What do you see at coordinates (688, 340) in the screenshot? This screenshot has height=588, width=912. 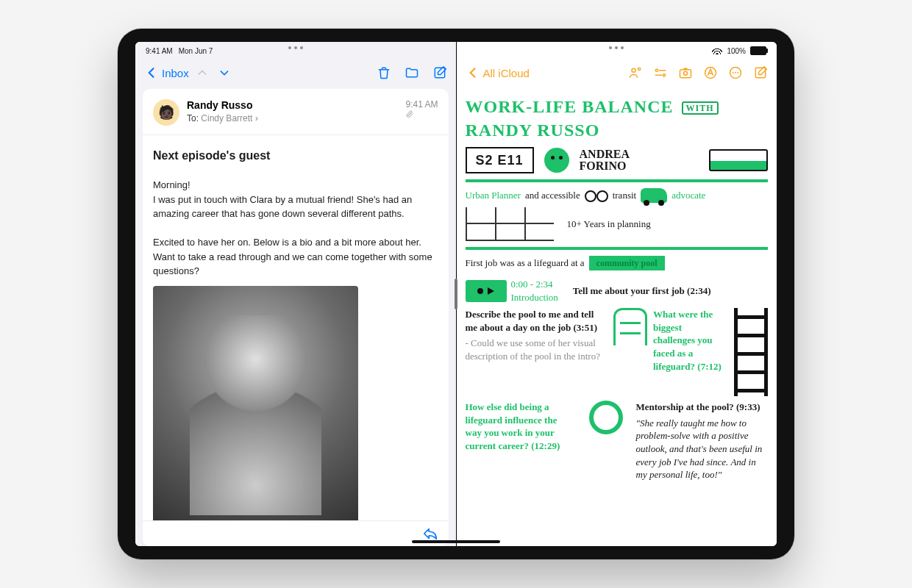 I see `note-text: What were the biggest challenges you fac…` at bounding box center [688, 340].